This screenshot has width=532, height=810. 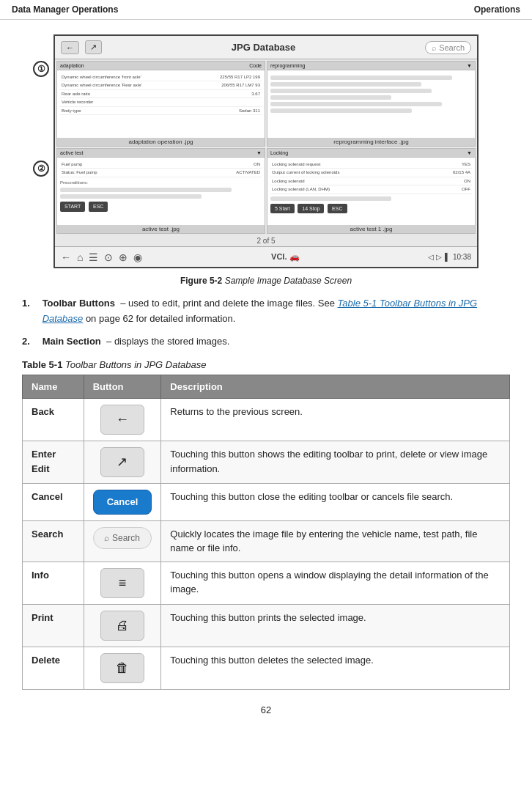 I want to click on row-desc-print: Touching this button prints the selected…, so click(x=336, y=625).